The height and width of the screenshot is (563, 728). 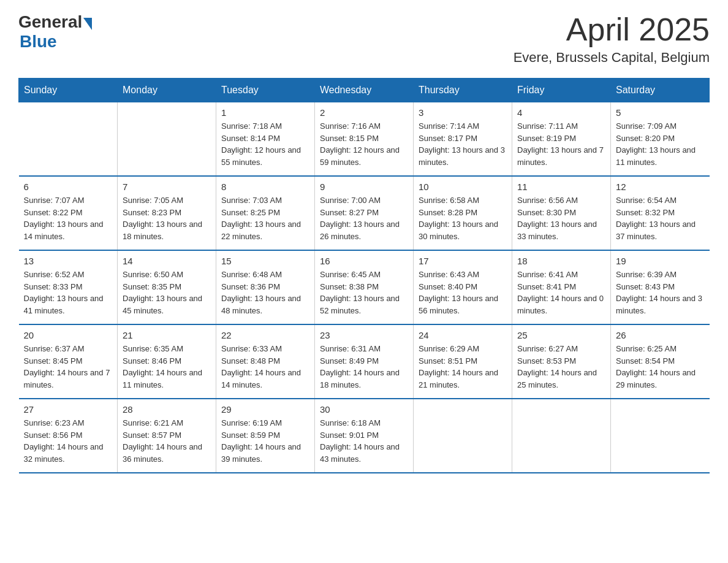 I want to click on table-row: 6Sunrise: 7:07 AMSunset: 8:22 PMDaylight…, so click(x=69, y=213).